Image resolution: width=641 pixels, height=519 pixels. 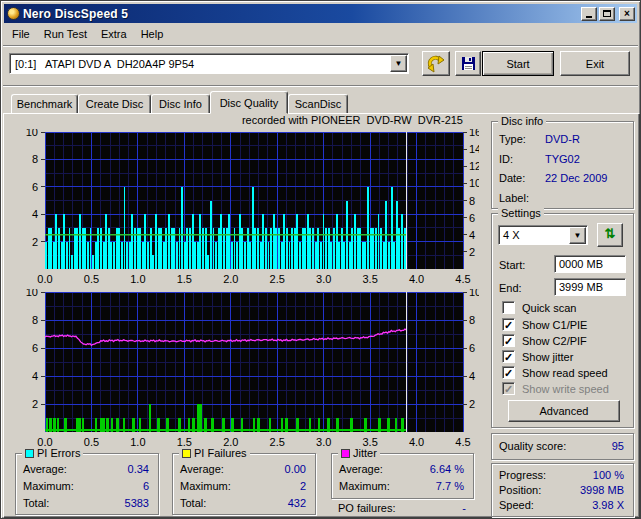 What do you see at coordinates (436, 64) in the screenshot?
I see `eject-disc-button` at bounding box center [436, 64].